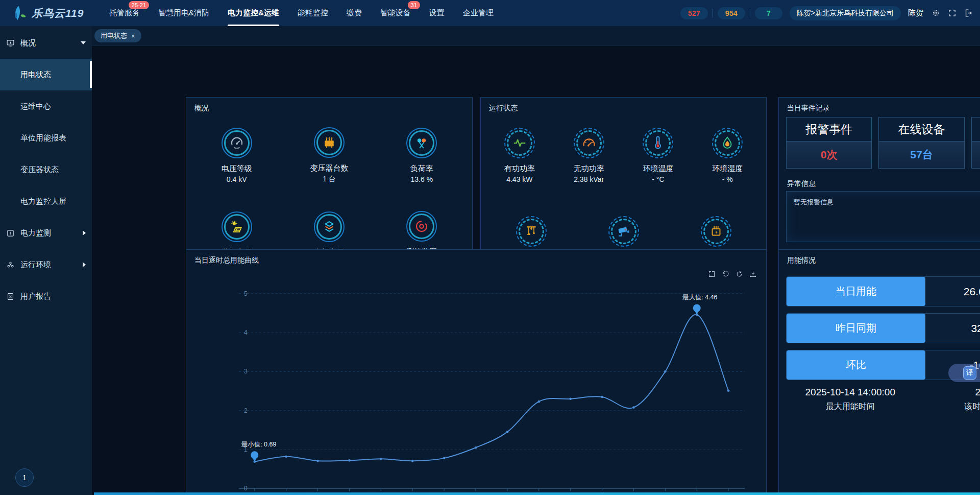  What do you see at coordinates (133, 36) in the screenshot?
I see `close-icon: ×` at bounding box center [133, 36].